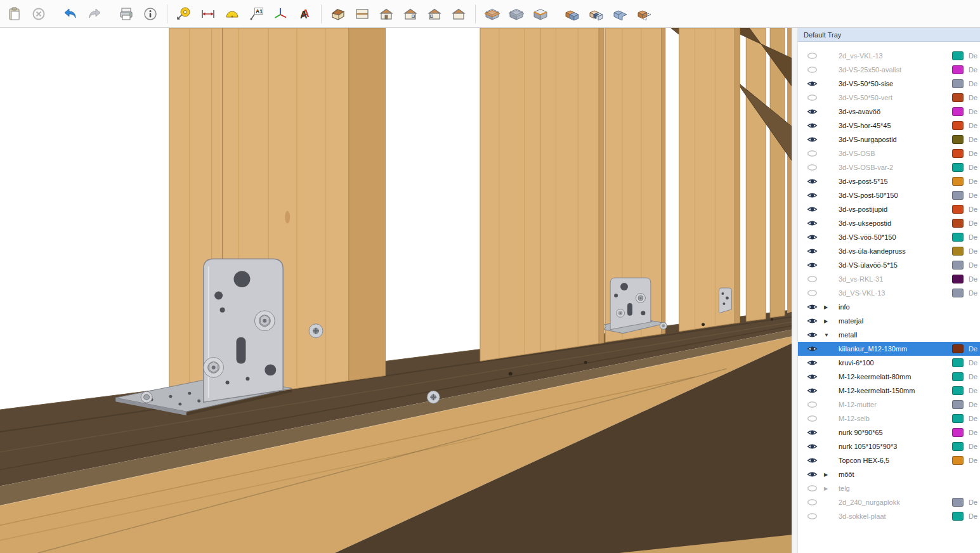  What do you see at coordinates (889, 181) in the screenshot?
I see `tag-row: 3d-vs-post-5*15De` at bounding box center [889, 181].